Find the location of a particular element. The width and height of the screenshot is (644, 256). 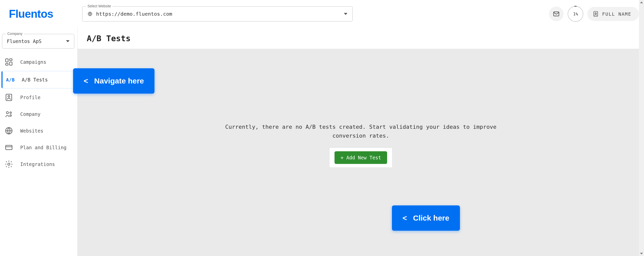

campaigns-icon is located at coordinates (9, 62).